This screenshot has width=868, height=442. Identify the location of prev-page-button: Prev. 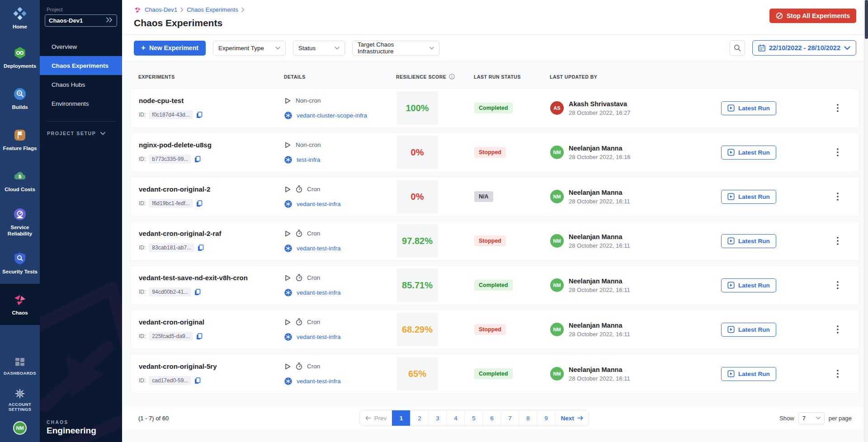
(376, 418).